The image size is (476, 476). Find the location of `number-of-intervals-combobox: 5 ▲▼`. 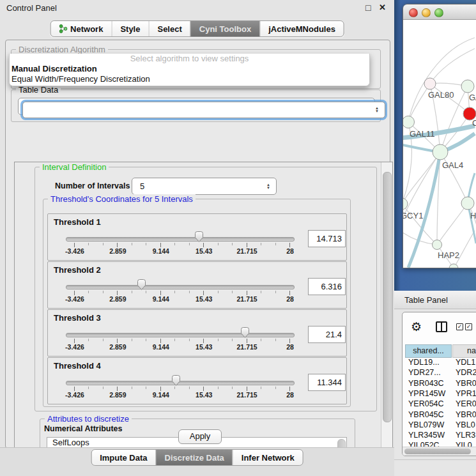

number-of-intervals-combobox: 5 ▲▼ is located at coordinates (204, 187).